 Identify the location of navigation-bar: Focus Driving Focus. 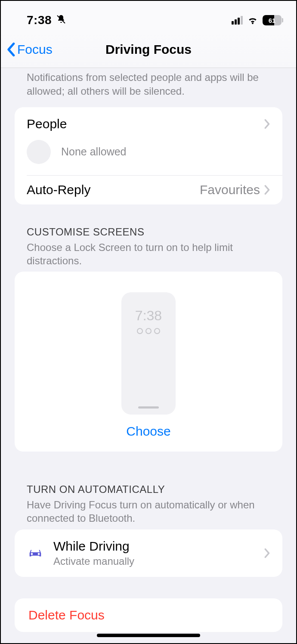
(148, 50).